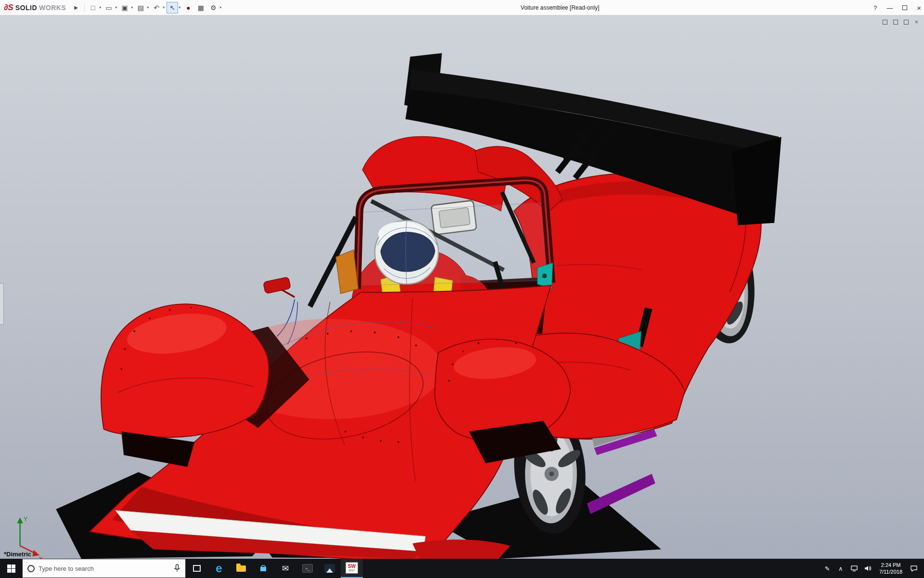  I want to click on menu-flyout-arrow-icon: ▶, so click(76, 8).